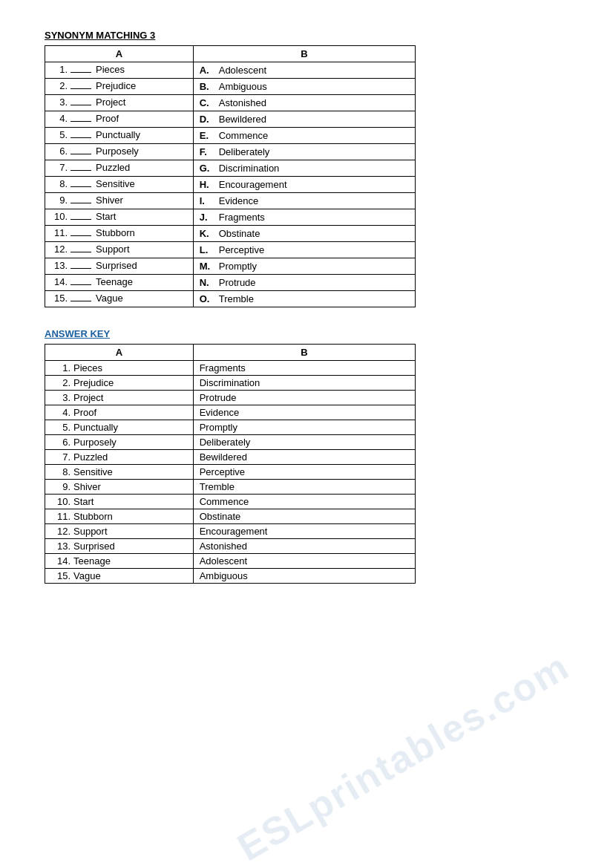 The width and height of the screenshot is (613, 868). What do you see at coordinates (119, 472) in the screenshot?
I see `answer-col-a-cell: 8.Sensitive` at bounding box center [119, 472].